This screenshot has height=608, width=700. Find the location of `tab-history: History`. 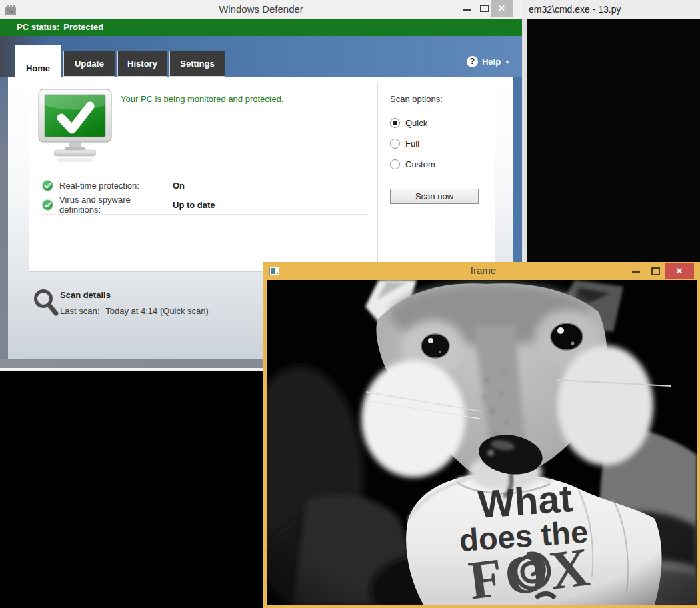

tab-history: History is located at coordinates (143, 64).